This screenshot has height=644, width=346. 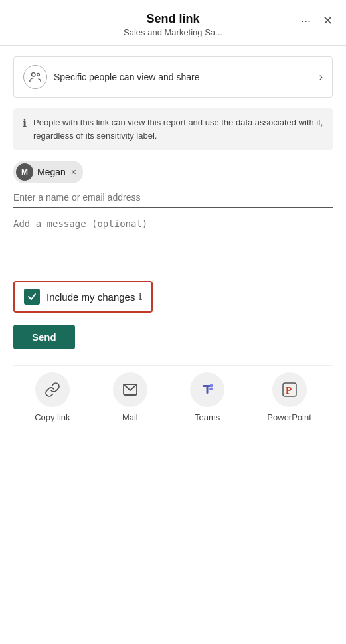 I want to click on include-changes-checkbox, so click(x=32, y=297).